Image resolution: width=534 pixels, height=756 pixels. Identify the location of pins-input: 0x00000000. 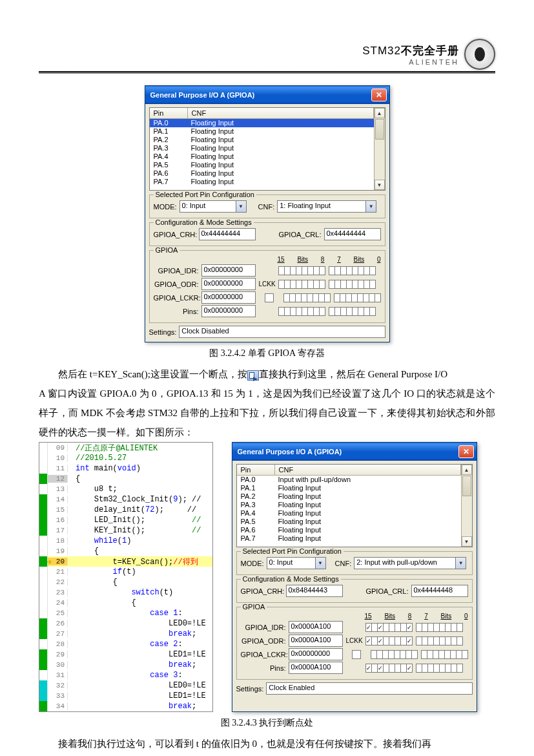
(229, 311).